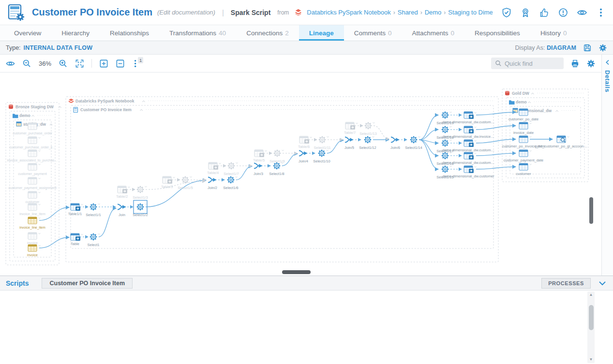 The image size is (613, 364). I want to click on node-table: Table, so click(77, 240).